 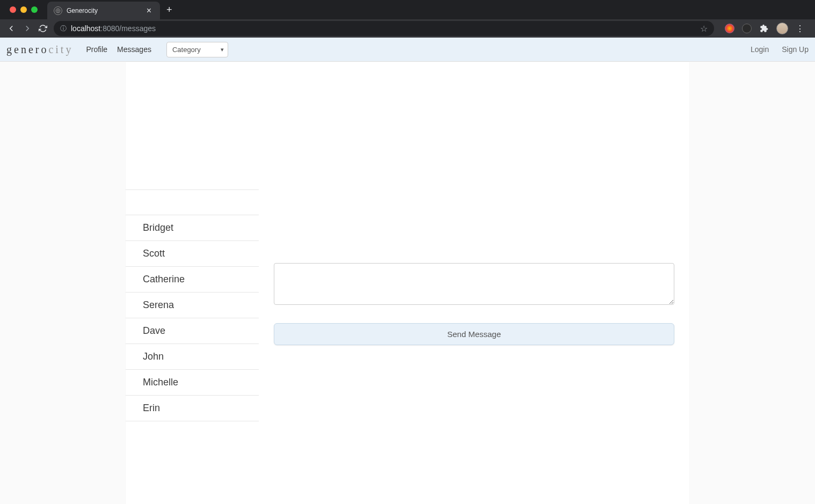 I want to click on extension-icons: ⋮, so click(x=765, y=28).